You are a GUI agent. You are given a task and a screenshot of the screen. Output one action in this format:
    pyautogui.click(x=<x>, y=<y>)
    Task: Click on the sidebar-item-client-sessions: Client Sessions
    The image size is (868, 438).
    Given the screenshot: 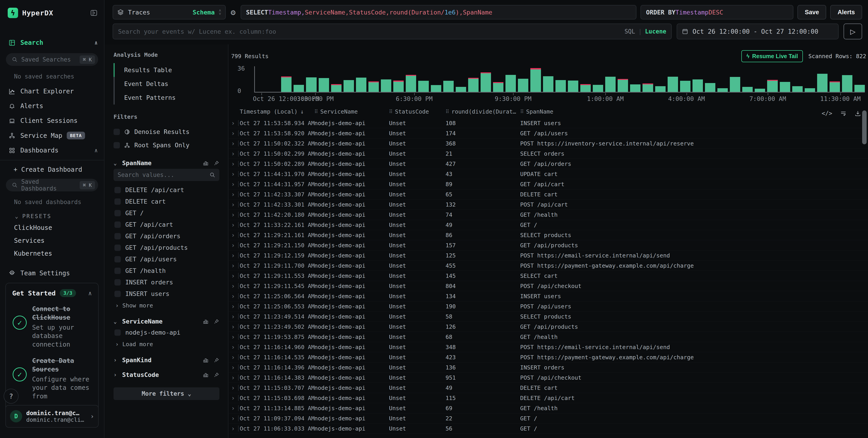 What is the action you would take?
    pyautogui.click(x=52, y=121)
    